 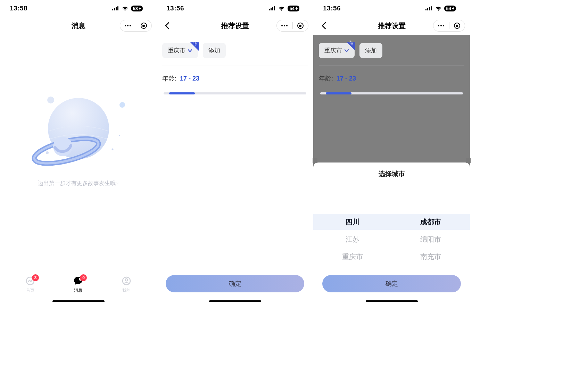 I want to click on settings-body-dimmed: 重庆市 优先 添加 年龄: 17 - 23, so click(x=392, y=65).